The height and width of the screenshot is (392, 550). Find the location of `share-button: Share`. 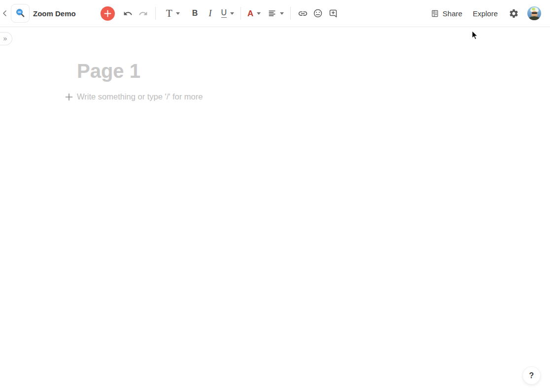

share-button: Share is located at coordinates (447, 14).